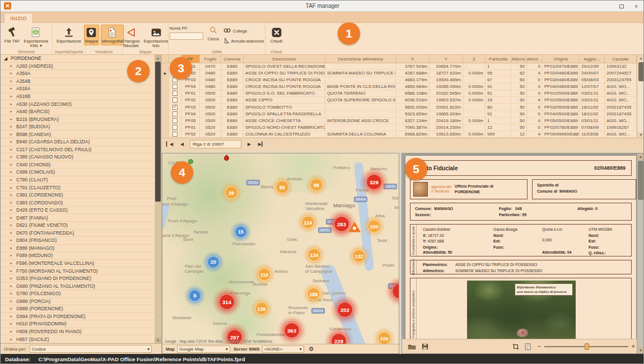 Image resolution: width=644 pixels, height=364 pixels. What do you see at coordinates (403, 67) in the screenshot?
I see `table-row: PF01 0470 E889 SPIGOLO OVEST DELLA RECIN…` at bounding box center [403, 67].